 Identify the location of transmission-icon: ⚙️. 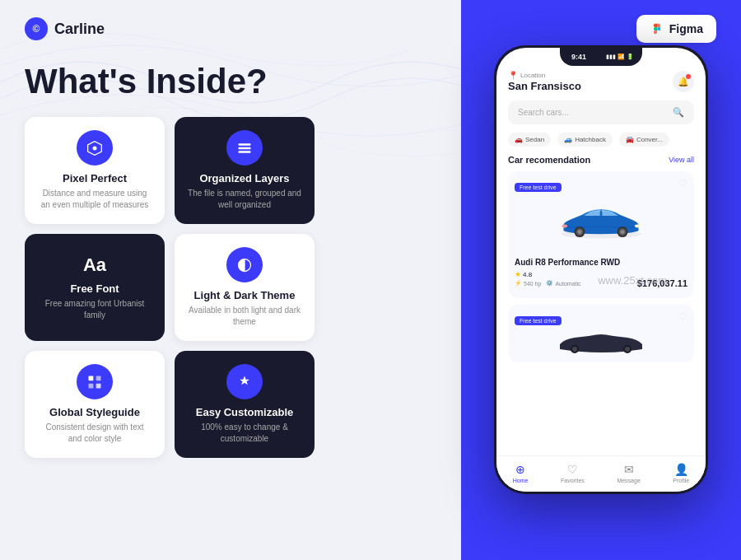
(550, 283).